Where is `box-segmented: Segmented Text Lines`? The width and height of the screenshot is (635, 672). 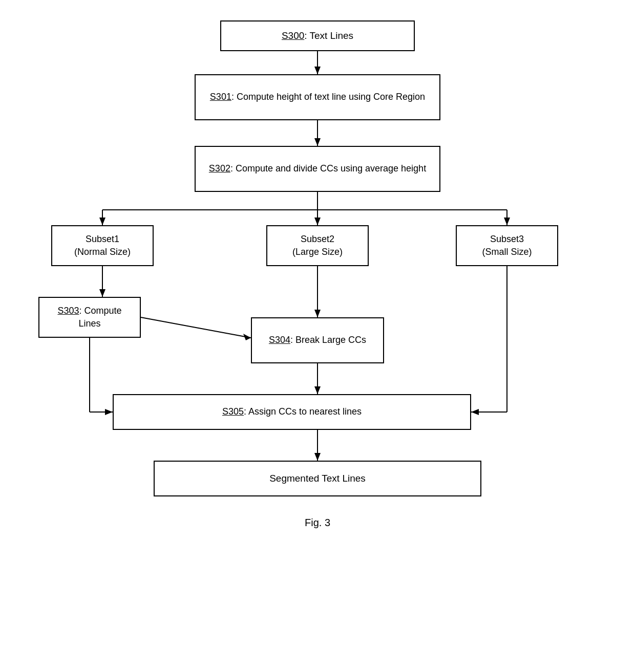 box-segmented: Segmented Text Lines is located at coordinates (318, 479).